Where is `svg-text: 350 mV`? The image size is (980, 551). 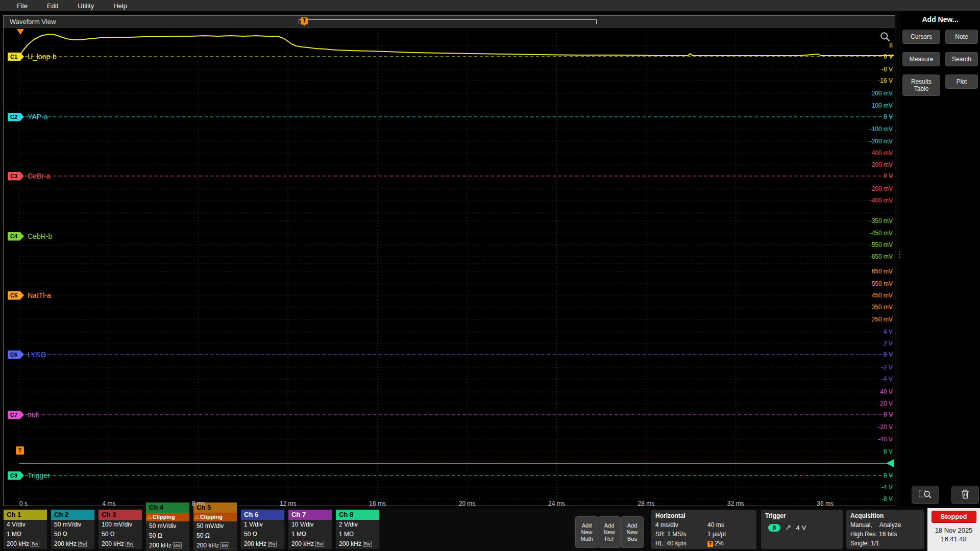 svg-text: 350 mV is located at coordinates (882, 307).